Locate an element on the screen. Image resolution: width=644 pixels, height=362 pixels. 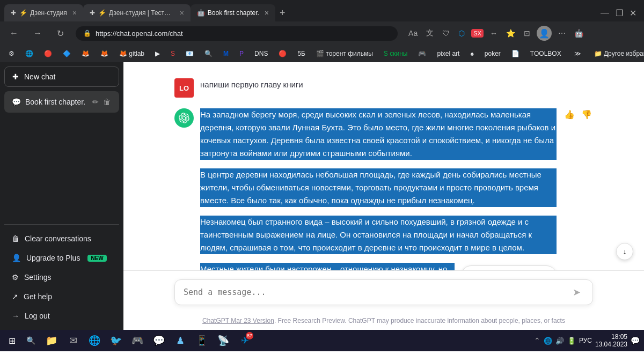
translate-button: Аа is located at coordinates (413, 33).